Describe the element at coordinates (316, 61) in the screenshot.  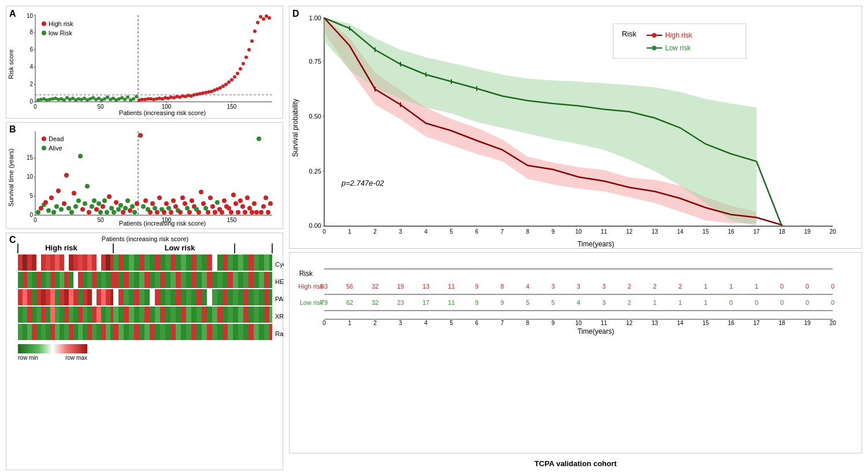
I see `svg-text: 0.75` at that location.